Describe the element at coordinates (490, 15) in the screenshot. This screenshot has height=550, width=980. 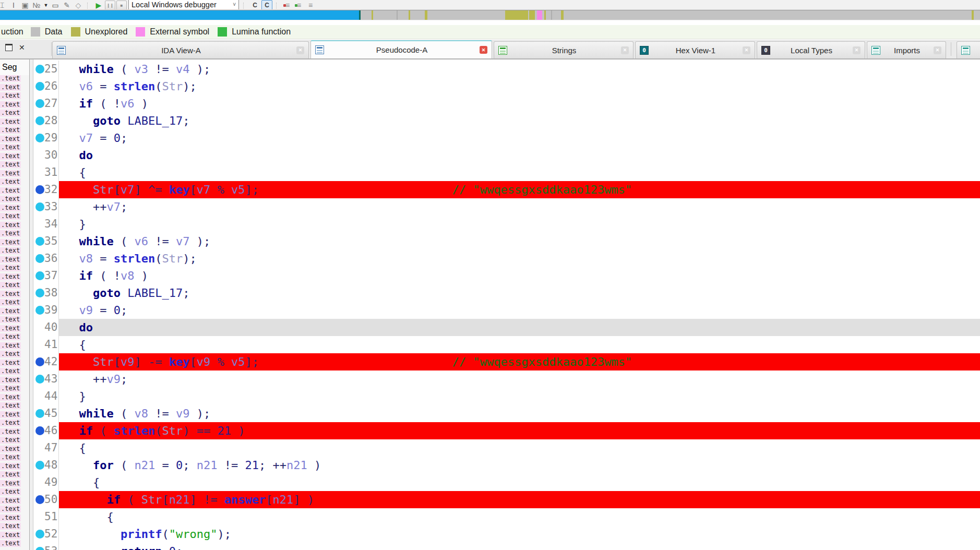
I see `navigation-band` at that location.